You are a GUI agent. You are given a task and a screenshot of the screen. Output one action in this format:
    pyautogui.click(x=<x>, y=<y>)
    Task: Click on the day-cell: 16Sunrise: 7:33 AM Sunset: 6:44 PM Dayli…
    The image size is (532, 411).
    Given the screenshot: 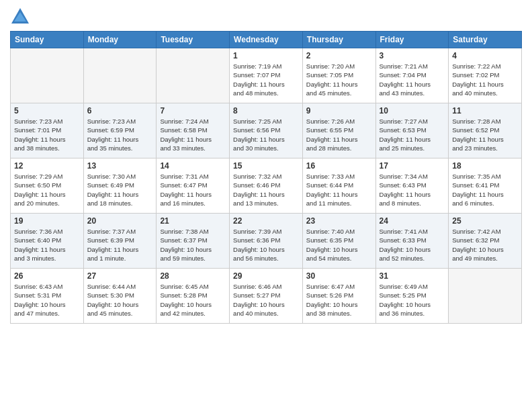 What is the action you would take?
    pyautogui.click(x=339, y=186)
    